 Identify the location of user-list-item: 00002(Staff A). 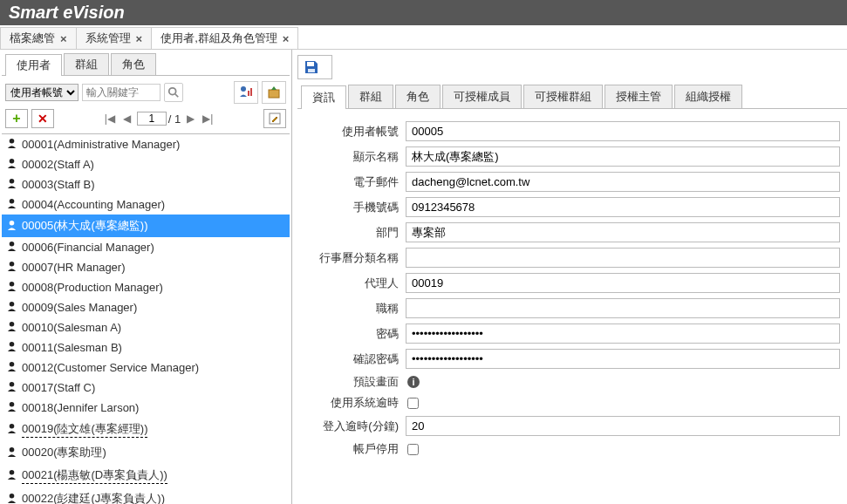
(146, 164).